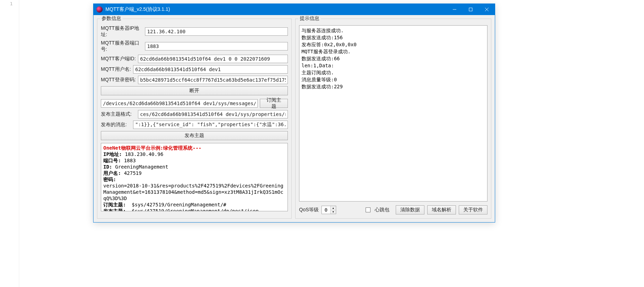  What do you see at coordinates (116, 125) in the screenshot?
I see `publish-msg-label: 发布的消息:` at bounding box center [116, 125].